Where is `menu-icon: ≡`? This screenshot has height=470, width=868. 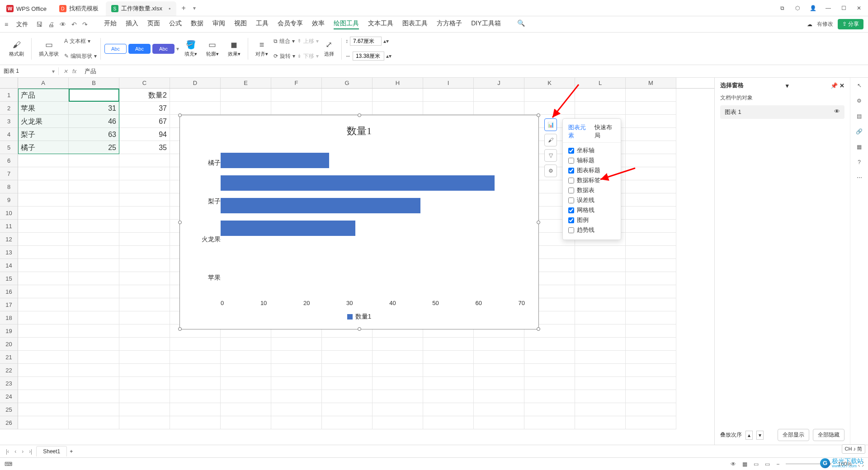 menu-icon: ≡ is located at coordinates (6, 24).